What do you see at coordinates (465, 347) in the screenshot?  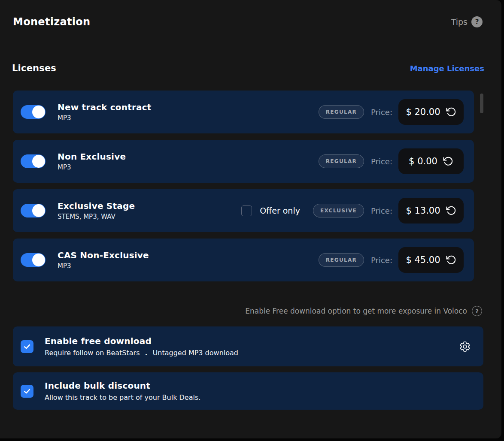 I see `gear-icon` at bounding box center [465, 347].